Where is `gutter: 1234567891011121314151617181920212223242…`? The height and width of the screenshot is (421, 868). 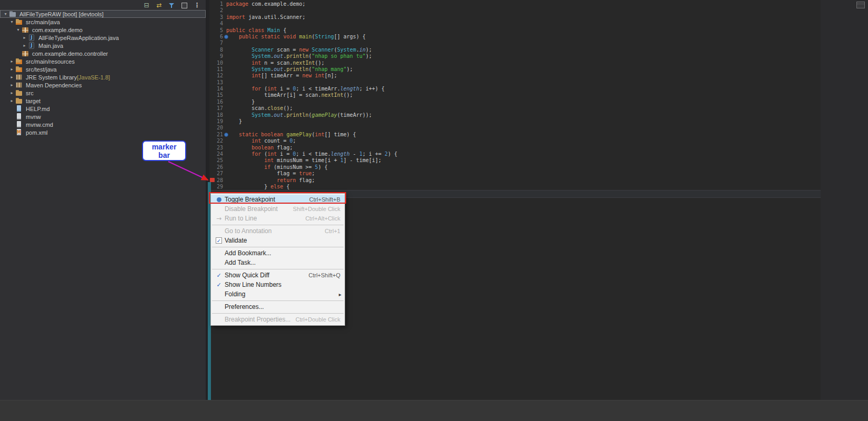
gutter: 1234567891011121314151617181920212223242… is located at coordinates (216, 96).